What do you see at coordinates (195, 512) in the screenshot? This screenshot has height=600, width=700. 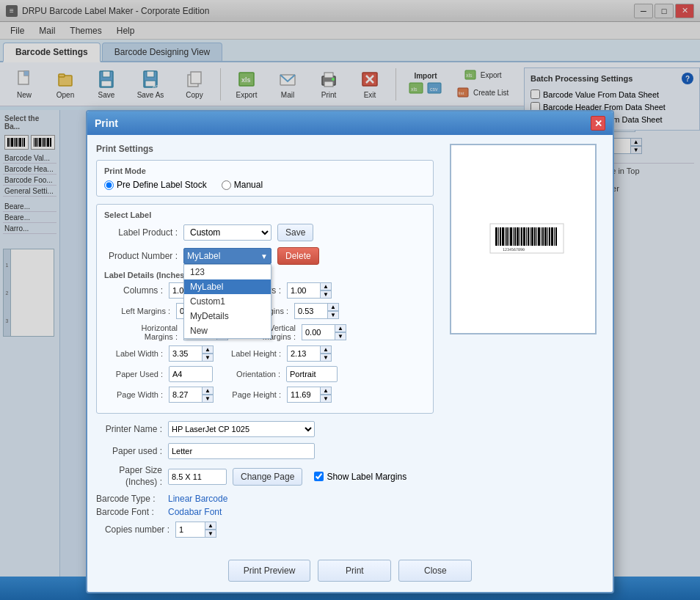 I see `barcode-font-value: Codabar Font` at bounding box center [195, 512].